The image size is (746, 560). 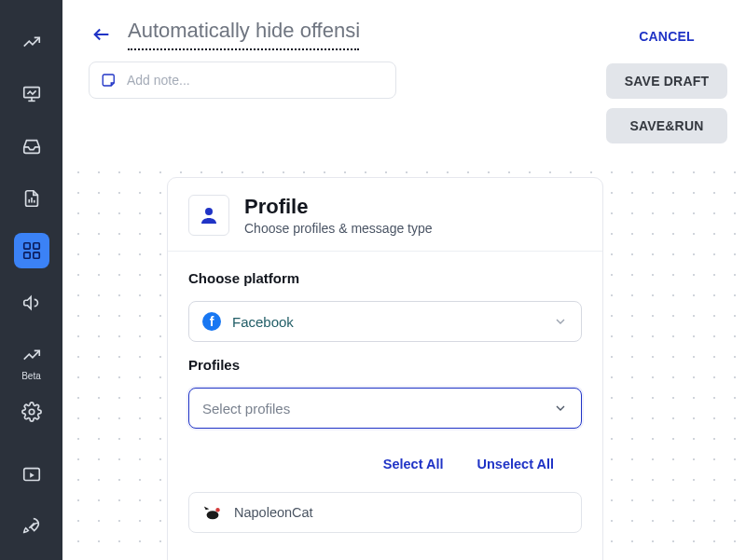 What do you see at coordinates (667, 81) in the screenshot?
I see `header-actions: CANCEL SAVE DRAFT SAVE&RUN` at bounding box center [667, 81].